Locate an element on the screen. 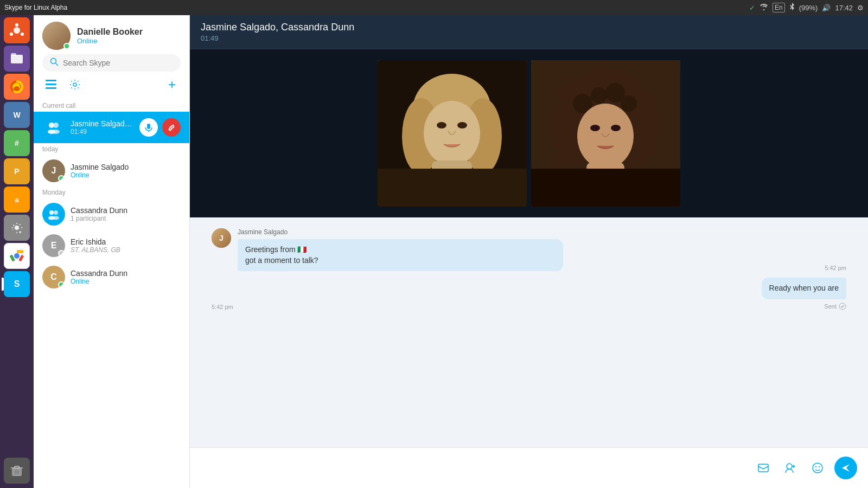 This screenshot has width=868, height=488. video-cassandra is located at coordinates (605, 133).